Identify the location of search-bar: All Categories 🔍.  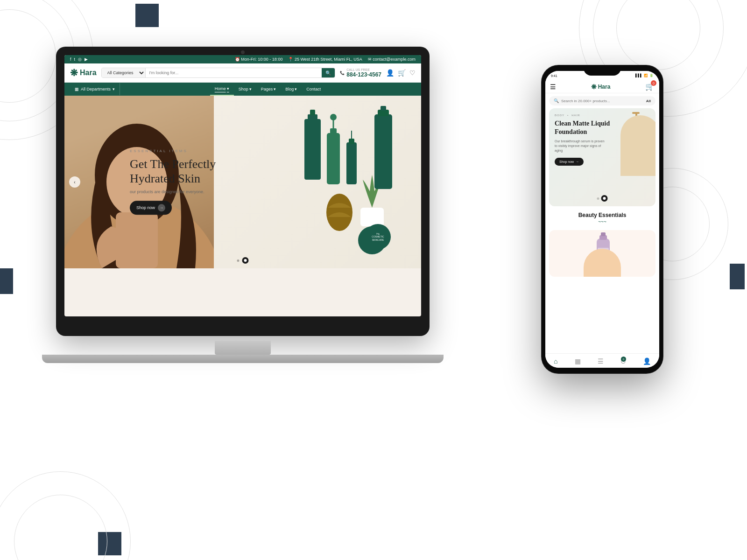
(218, 73).